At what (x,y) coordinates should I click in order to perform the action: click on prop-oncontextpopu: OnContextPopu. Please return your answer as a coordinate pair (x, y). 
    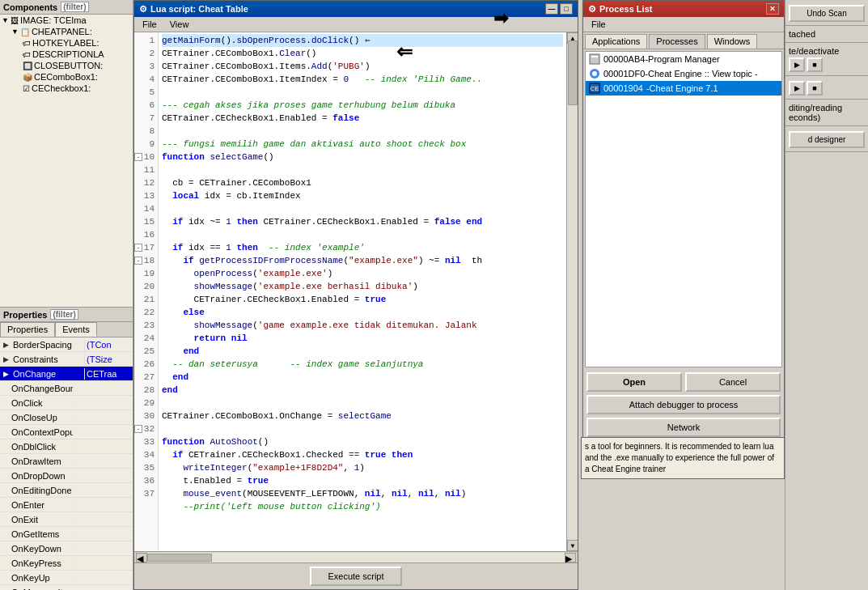
    Looking at the image, I should click on (66, 432).